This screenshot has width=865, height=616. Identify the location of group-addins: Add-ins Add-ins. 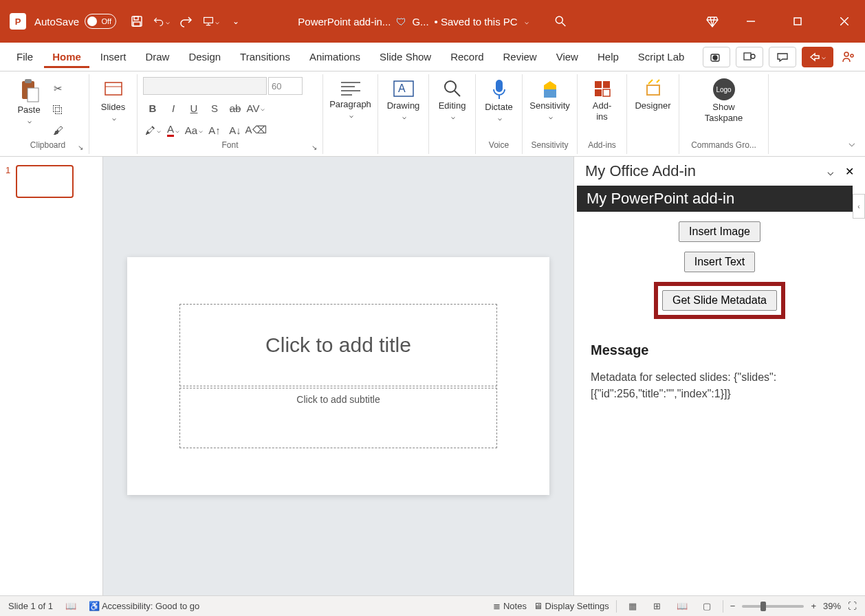
(602, 114).